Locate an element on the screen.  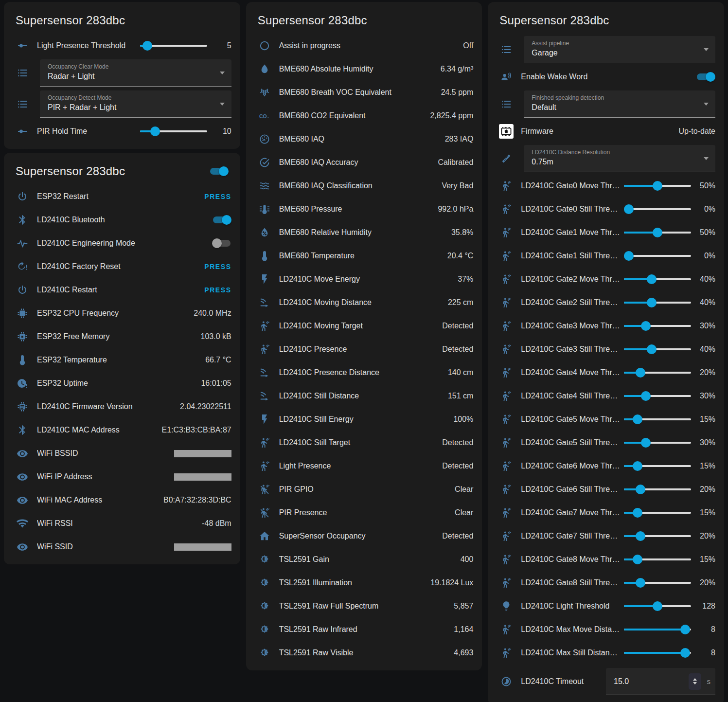
row-ld2410c-presence-distance: LD2410C Presence Distance140 cm is located at coordinates (364, 373).